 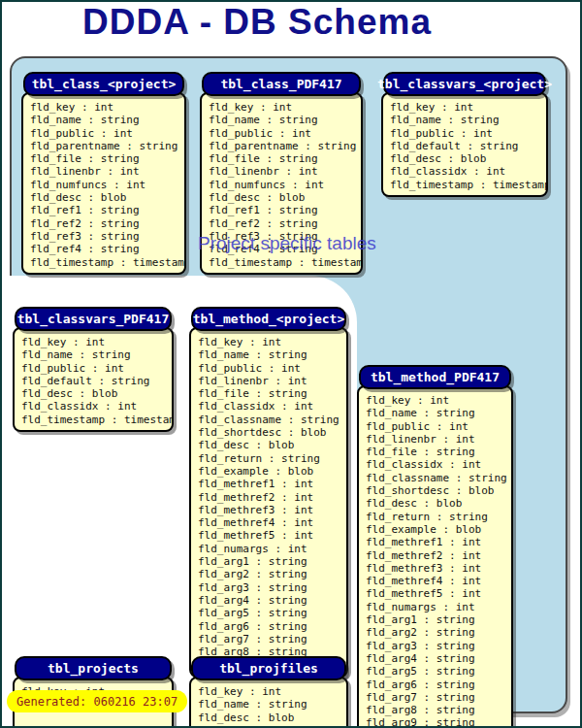 What do you see at coordinates (107, 237) in the screenshot?
I see `field-row: fld_ref3 : string` at bounding box center [107, 237].